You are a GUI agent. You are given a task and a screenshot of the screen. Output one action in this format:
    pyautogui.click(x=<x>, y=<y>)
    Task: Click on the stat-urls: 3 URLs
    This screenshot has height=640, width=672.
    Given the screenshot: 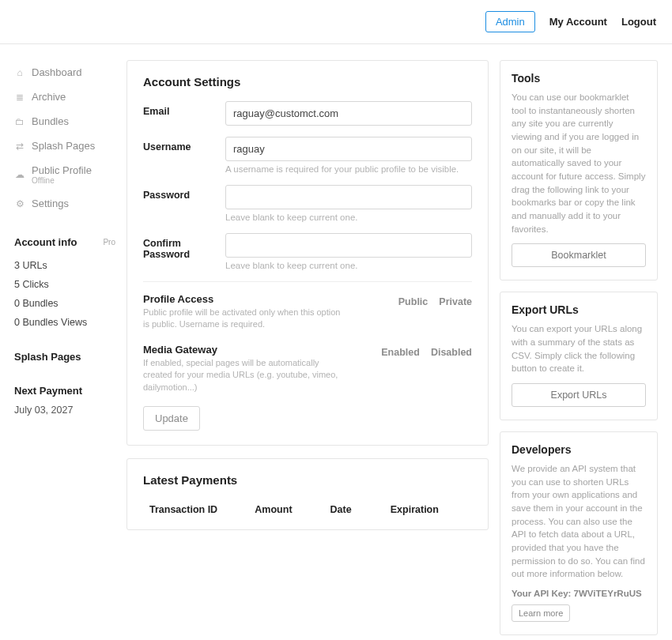 What is the action you would take?
    pyautogui.click(x=65, y=265)
    